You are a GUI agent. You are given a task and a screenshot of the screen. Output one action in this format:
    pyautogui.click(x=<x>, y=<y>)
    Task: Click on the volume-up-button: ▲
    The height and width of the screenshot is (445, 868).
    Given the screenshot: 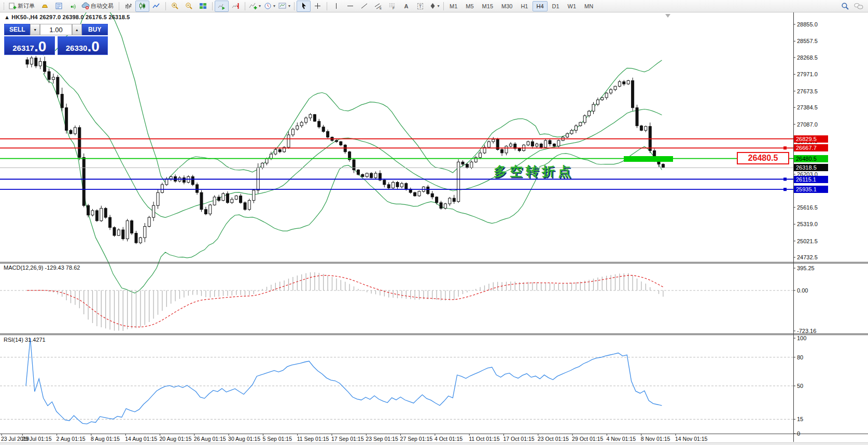 What is the action you would take?
    pyautogui.click(x=77, y=30)
    